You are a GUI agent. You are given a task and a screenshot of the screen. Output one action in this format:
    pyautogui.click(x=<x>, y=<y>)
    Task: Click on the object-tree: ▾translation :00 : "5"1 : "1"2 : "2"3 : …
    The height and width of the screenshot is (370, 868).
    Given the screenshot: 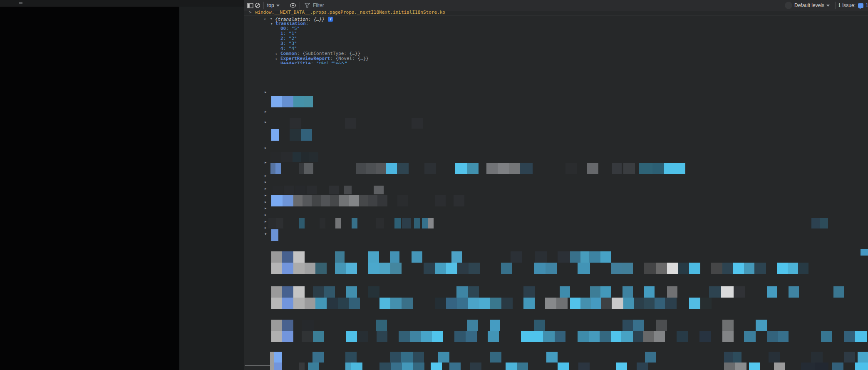 What is the action you would take?
    pyautogui.click(x=556, y=32)
    